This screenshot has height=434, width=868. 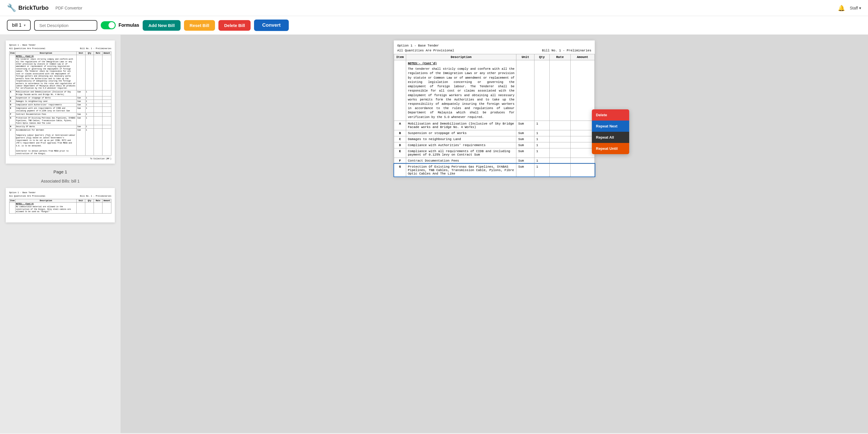 What do you see at coordinates (60, 103) in the screenshot?
I see `pdf-table: Item Description Unit Qty Rate Amount NO…` at bounding box center [60, 103].